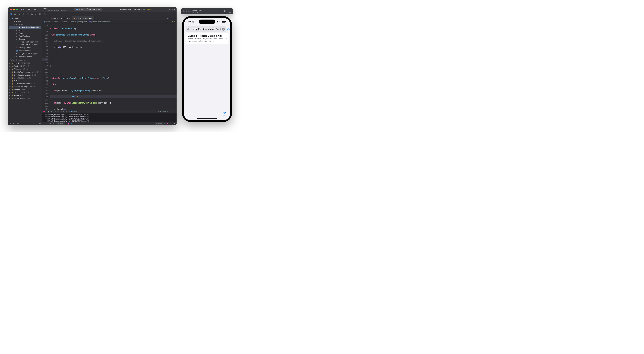 The image size is (644, 354). What do you see at coordinates (25, 30) in the screenshot?
I see `file-tree-item: ▸▸Model` at bounding box center [25, 30].